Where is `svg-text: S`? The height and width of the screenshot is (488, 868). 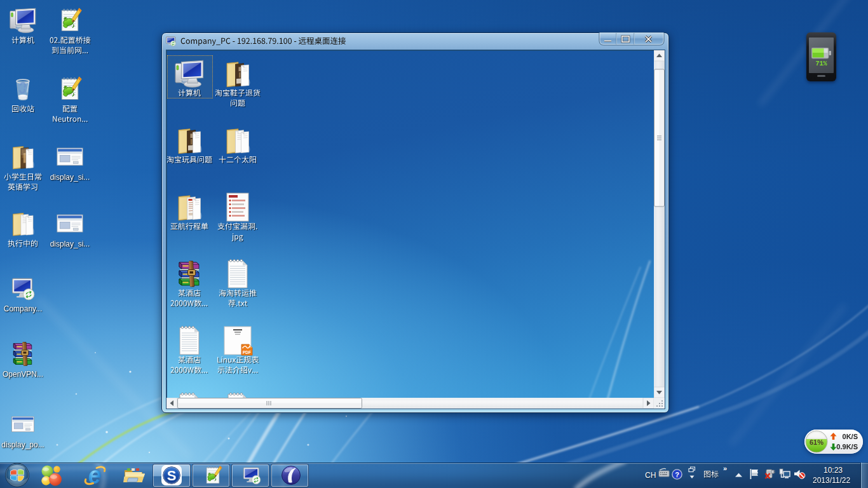
svg-text: S is located at coordinates (172, 475).